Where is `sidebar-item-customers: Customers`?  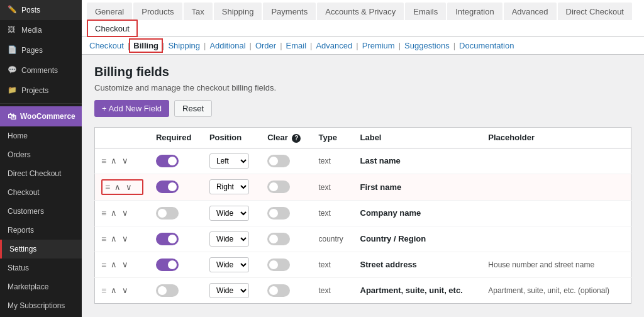
sidebar-item-customers: Customers is located at coordinates (41, 211).